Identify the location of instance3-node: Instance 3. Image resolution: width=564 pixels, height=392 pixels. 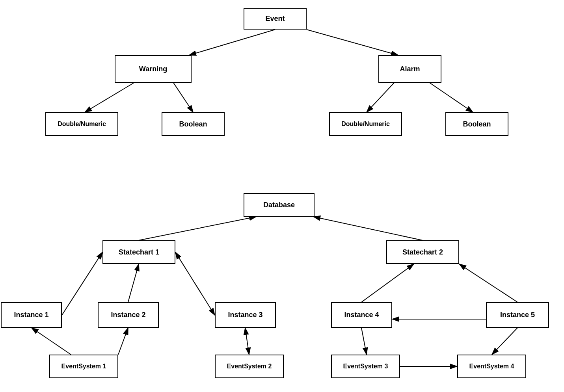
(245, 315).